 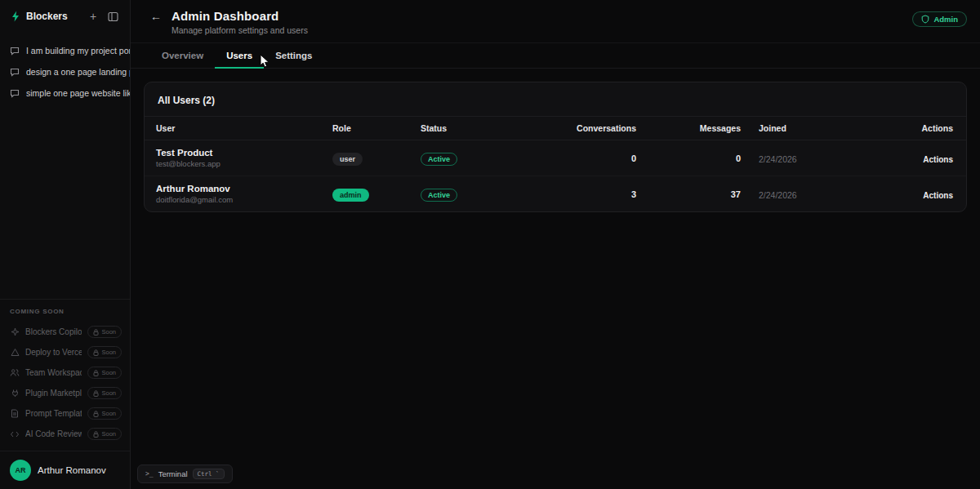 What do you see at coordinates (475, 129) in the screenshot?
I see `col-status: Status` at bounding box center [475, 129].